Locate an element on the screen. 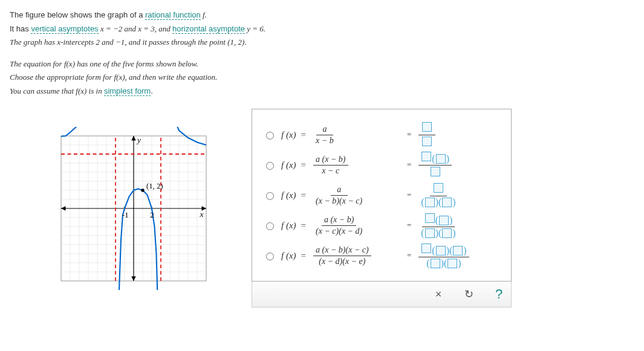 The width and height of the screenshot is (644, 351). line-6: You can assume that f(x) is in simplest … is located at coordinates (322, 91).